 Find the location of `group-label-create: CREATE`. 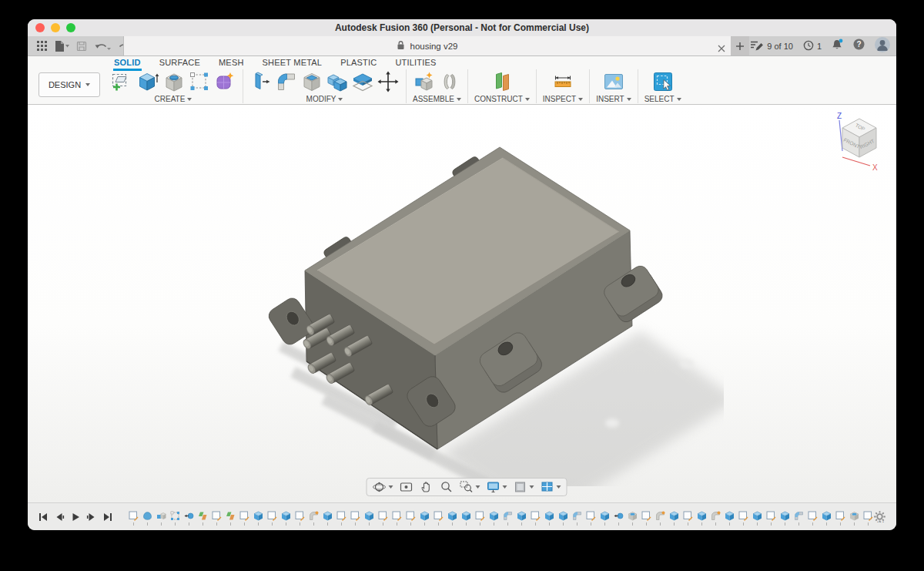

group-label-create: CREATE is located at coordinates (174, 99).